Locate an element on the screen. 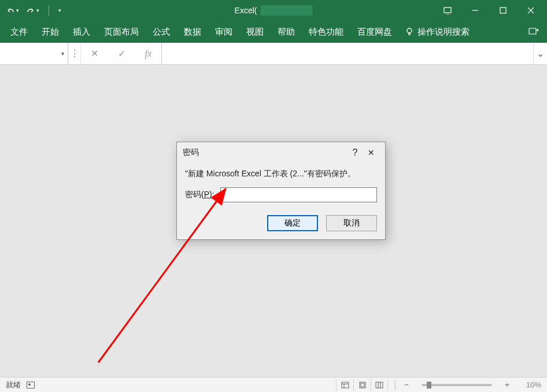  minimize-button is located at coordinates (475, 10).